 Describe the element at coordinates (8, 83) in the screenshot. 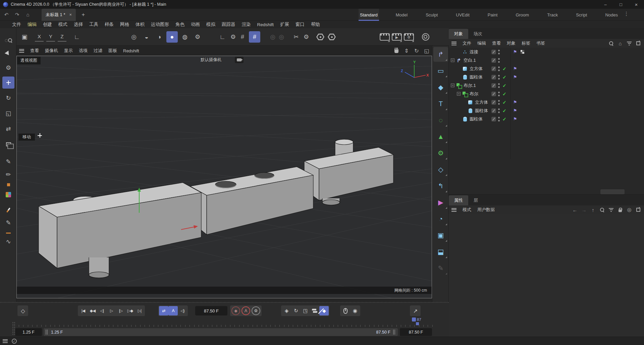

I see `move-tool-icon` at that location.